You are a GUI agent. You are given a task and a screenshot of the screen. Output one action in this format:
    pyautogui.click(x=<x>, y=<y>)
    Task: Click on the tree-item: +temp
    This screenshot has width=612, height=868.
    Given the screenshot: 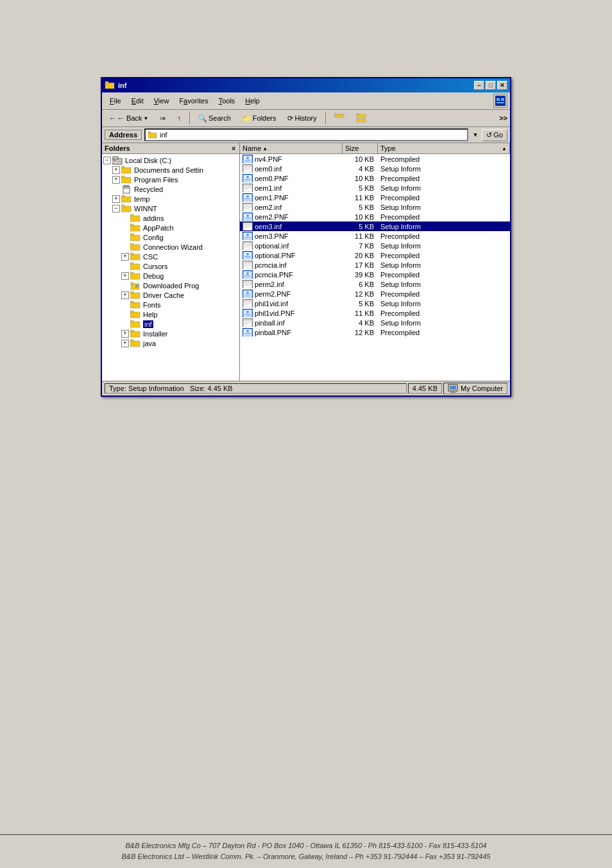 What is the action you would take?
    pyautogui.click(x=171, y=199)
    